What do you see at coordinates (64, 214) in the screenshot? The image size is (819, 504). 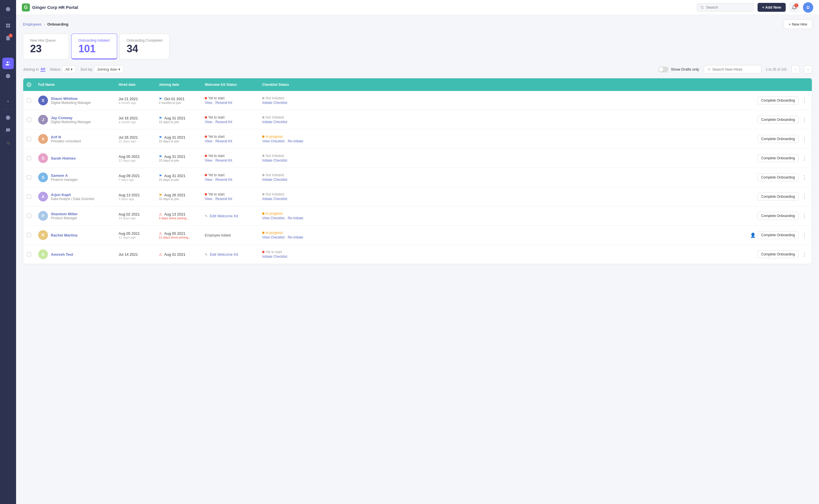 I see `employee-name: Shantom Miller` at bounding box center [64, 214].